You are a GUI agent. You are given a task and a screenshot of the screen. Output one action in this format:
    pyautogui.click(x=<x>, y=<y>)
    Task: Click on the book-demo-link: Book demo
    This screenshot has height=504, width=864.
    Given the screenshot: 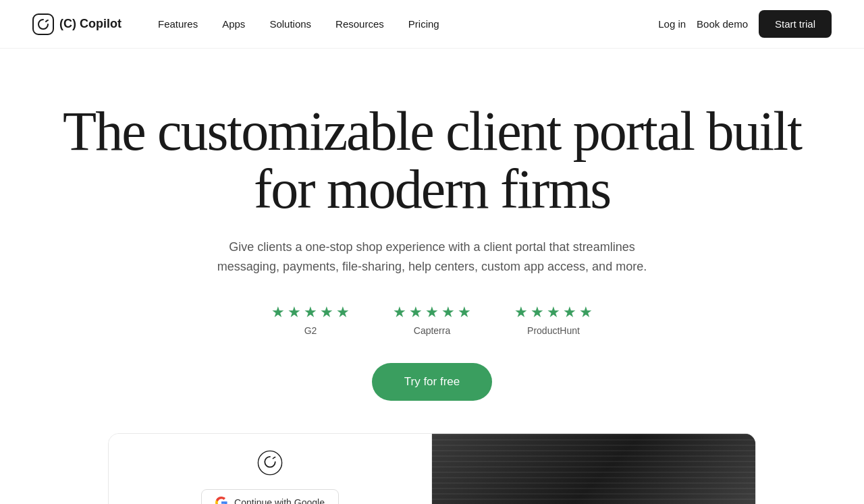 What is the action you would take?
    pyautogui.click(x=722, y=24)
    